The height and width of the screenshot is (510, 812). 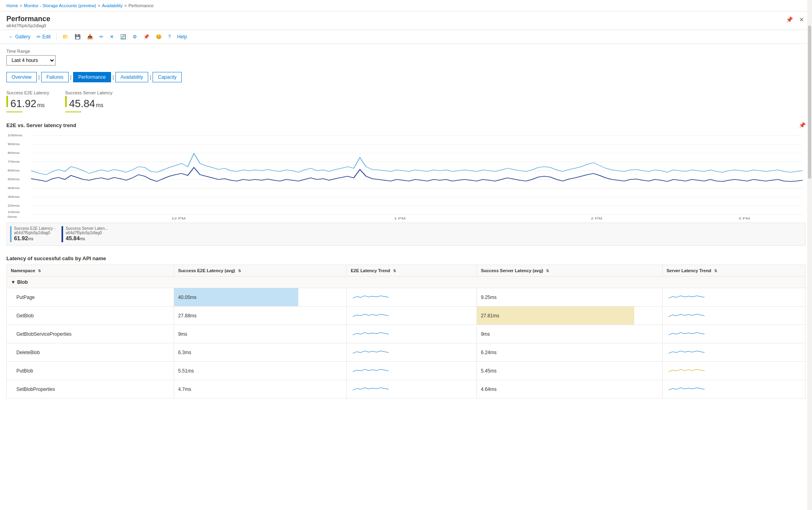 I want to click on col-e2e-trend: E2E Latency Trend ⇅, so click(x=412, y=271).